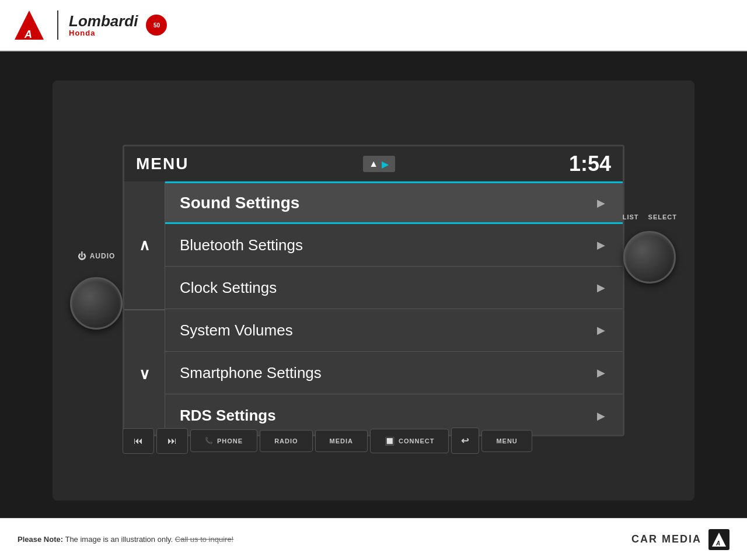  What do you see at coordinates (374, 539) in the screenshot?
I see `footer-bar: Please Note: The image is an illustratio…` at bounding box center [374, 539].